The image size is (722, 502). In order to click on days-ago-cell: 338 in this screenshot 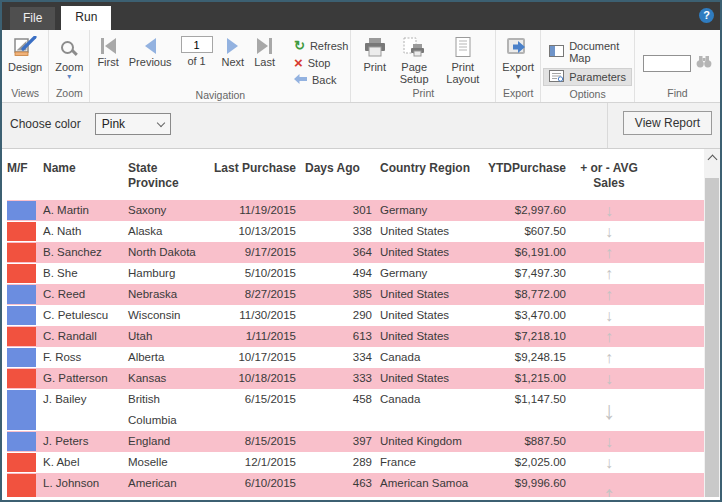, I will do `click(334, 232)`.